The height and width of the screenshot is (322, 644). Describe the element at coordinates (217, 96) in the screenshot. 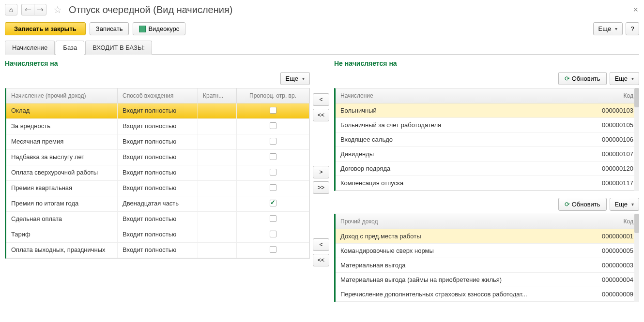

I see `col-krat: Кратн...` at that location.